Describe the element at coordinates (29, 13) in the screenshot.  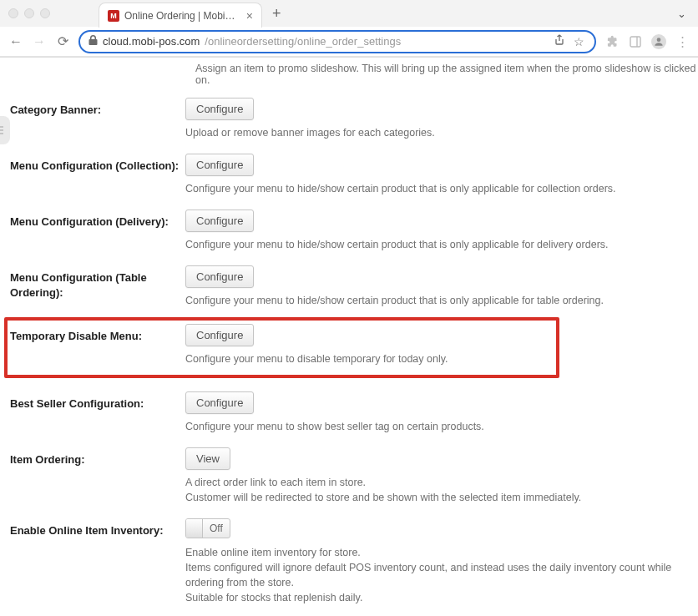
I see `minimize-window-button` at that location.